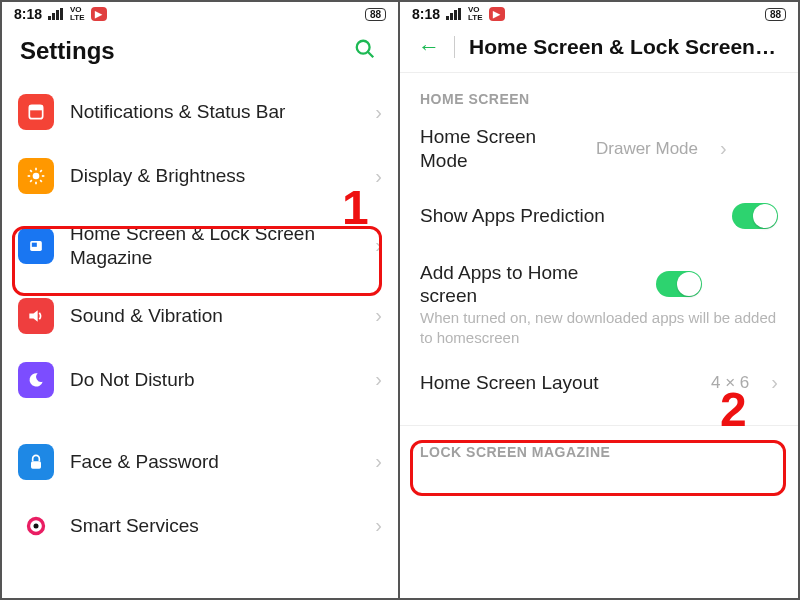 The width and height of the screenshot is (800, 600). Describe the element at coordinates (200, 462) in the screenshot. I see `settings-item-face-password: Face & Password ›` at that location.